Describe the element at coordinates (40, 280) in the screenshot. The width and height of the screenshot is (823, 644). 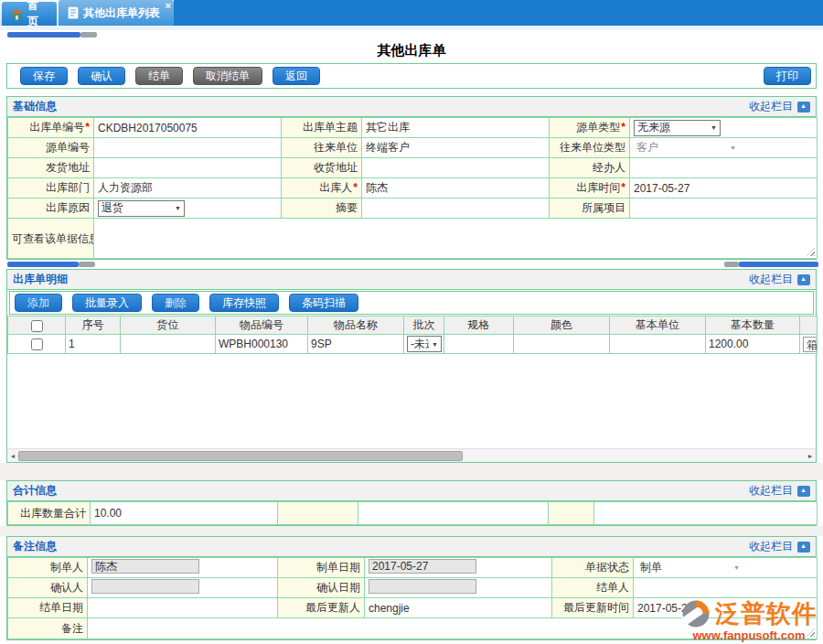
I see `section-detail-title: 出库单明细` at that location.